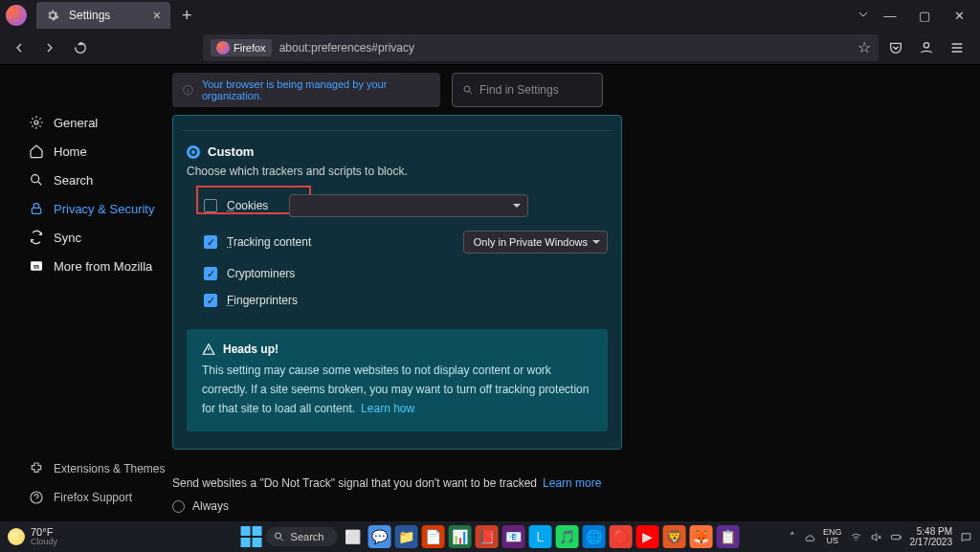 This screenshot has height=552, width=980. What do you see at coordinates (379, 537) in the screenshot?
I see `taskbar-app-icon: 💬` at bounding box center [379, 537].